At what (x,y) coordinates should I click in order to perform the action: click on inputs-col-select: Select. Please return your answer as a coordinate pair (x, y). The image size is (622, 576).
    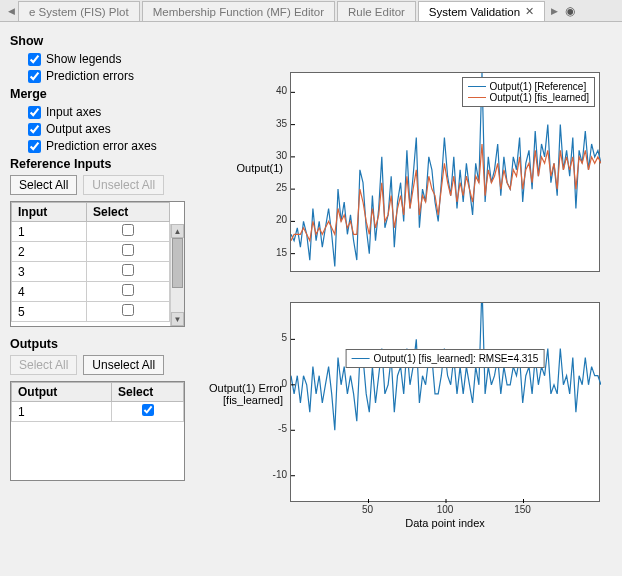
    Looking at the image, I should click on (128, 212).